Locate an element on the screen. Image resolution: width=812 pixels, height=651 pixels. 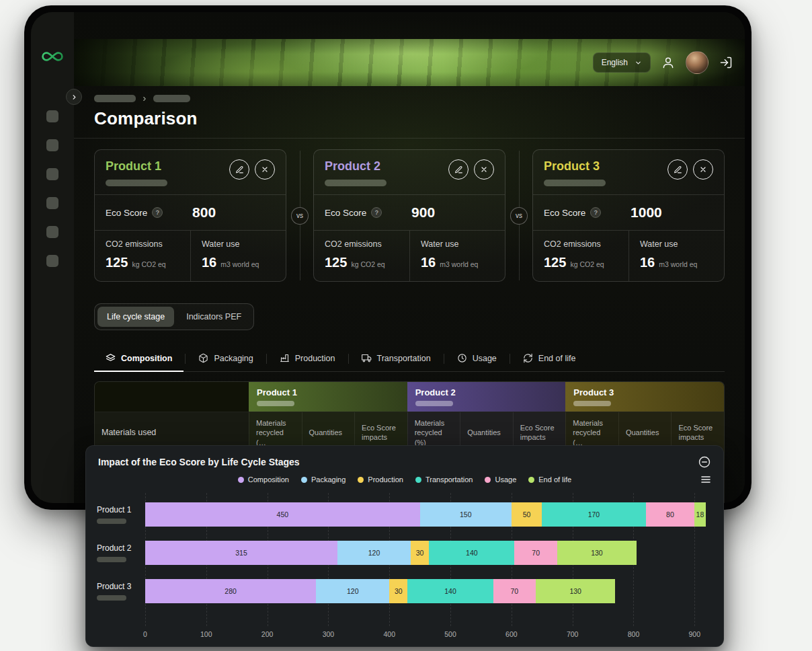
group-product-name: Product 3 is located at coordinates (645, 393).